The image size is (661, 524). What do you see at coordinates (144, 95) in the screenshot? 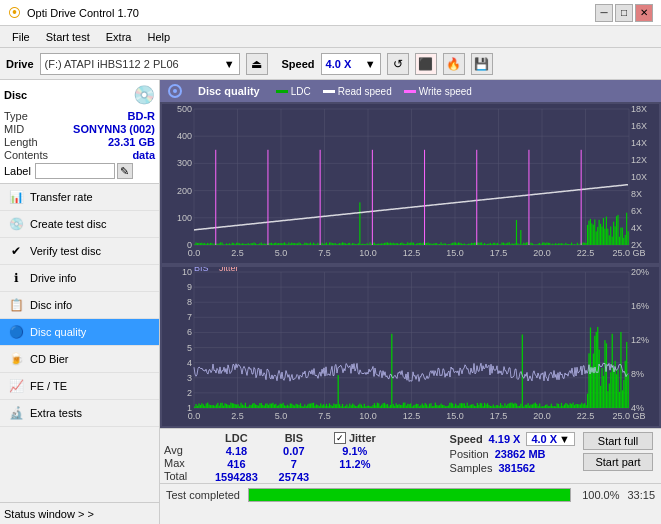
I see `disc-icon: 💿` at bounding box center [144, 95].